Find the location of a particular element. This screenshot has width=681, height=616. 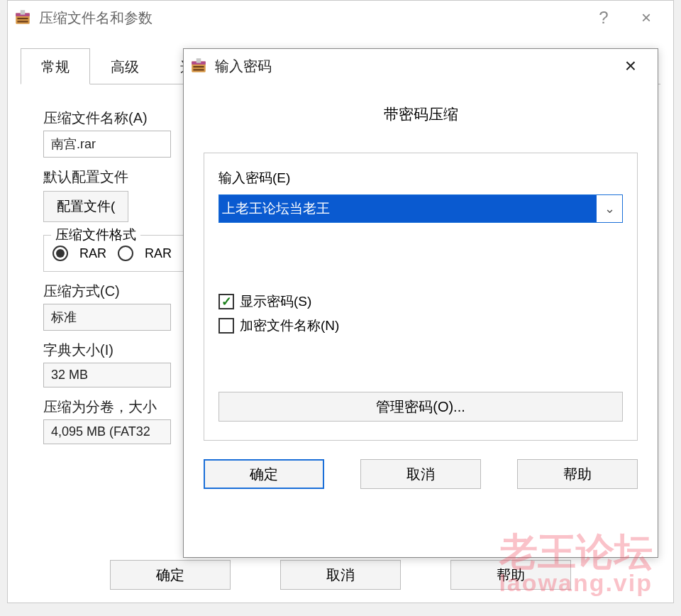

show-password-checkbox is located at coordinates (226, 302).